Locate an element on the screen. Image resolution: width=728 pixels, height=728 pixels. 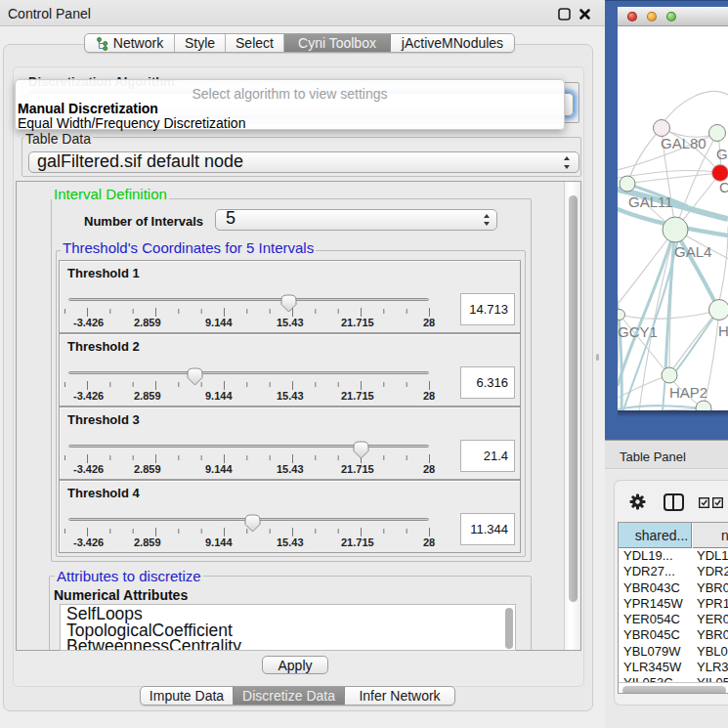
svg-text: HAP2 is located at coordinates (688, 393).